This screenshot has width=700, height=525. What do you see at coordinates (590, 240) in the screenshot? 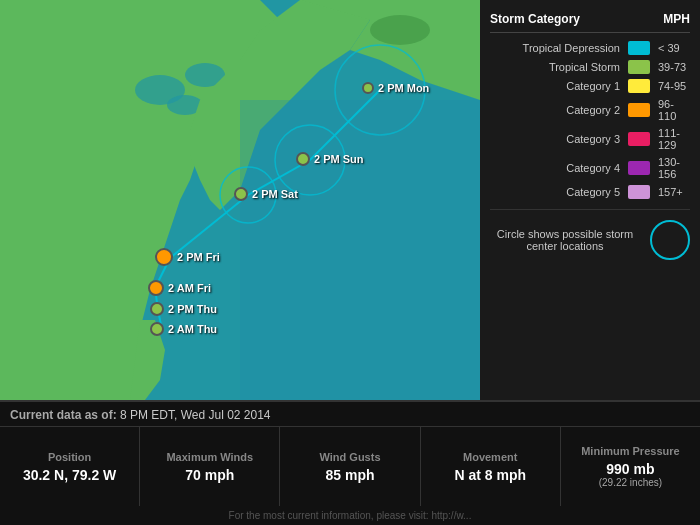
I see `legend-circle-section: Circle shows possible storm center locat…` at bounding box center [590, 240].